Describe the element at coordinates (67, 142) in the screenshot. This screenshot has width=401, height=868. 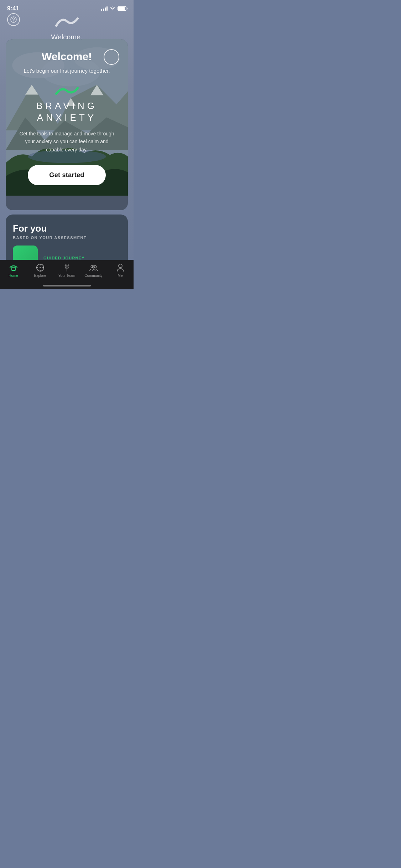
I see `brand-description: Get the tools to manage and move through…` at that location.